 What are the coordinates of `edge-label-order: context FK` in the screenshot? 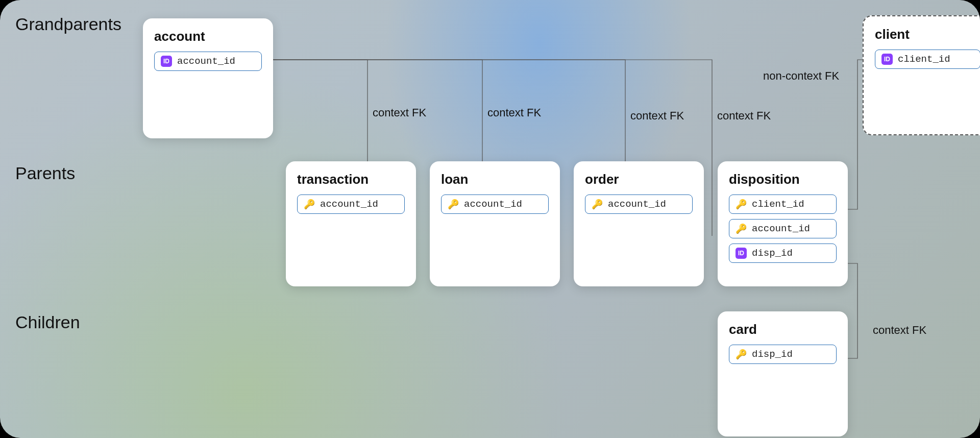 It's located at (657, 116).